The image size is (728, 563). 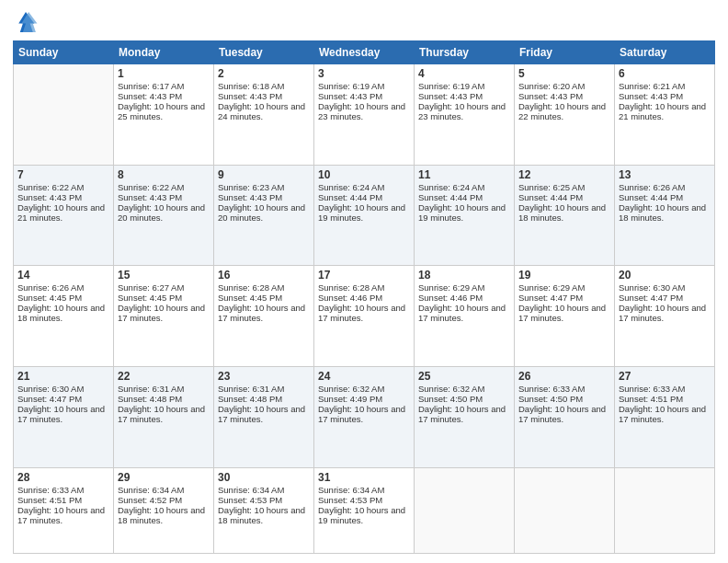 I want to click on sunset-label: Sunset: 4:50 PM, so click(x=450, y=399).